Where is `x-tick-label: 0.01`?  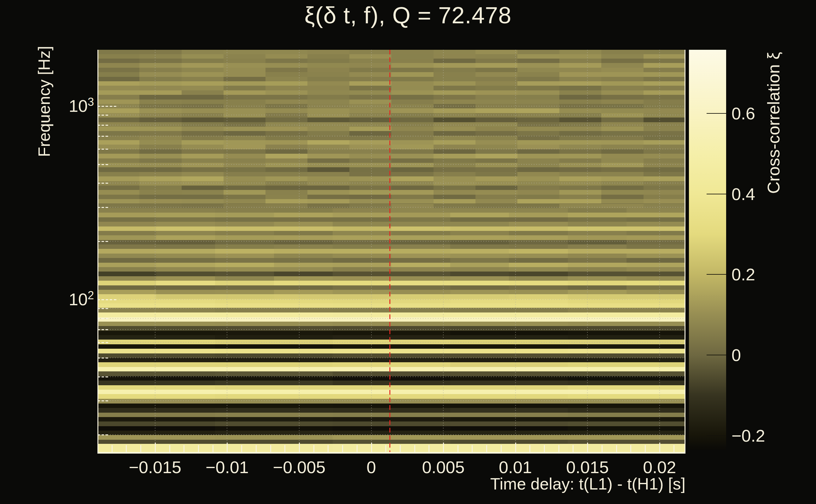 x-tick-label: 0.01 is located at coordinates (515, 467).